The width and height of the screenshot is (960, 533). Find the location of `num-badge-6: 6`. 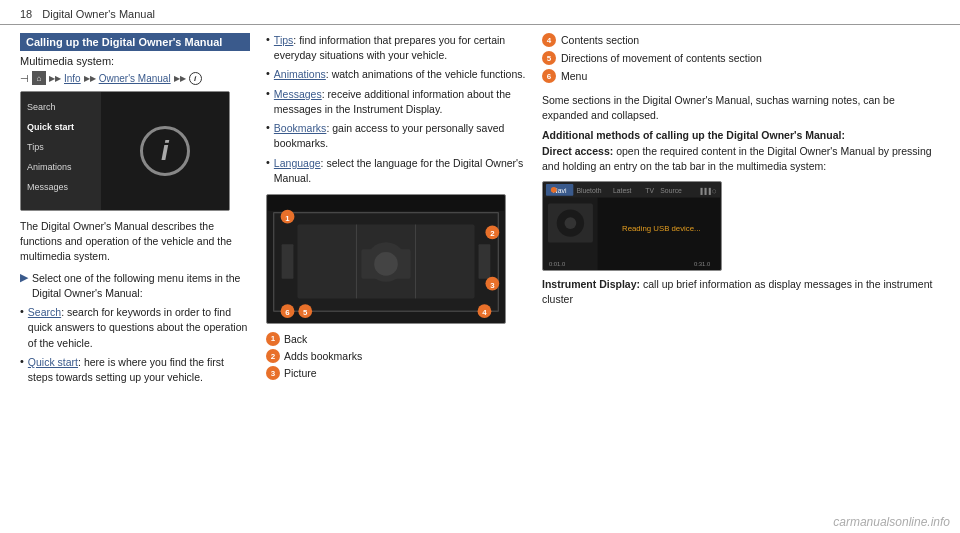

num-badge-6: 6 is located at coordinates (549, 76).